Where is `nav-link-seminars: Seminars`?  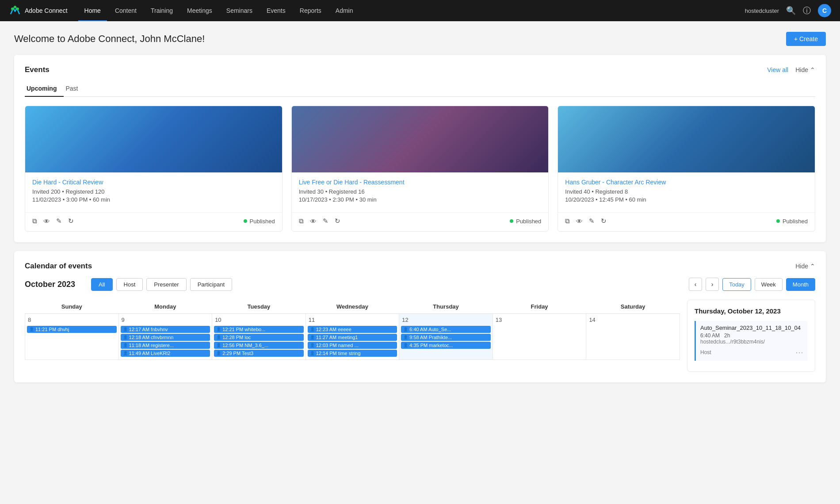 nav-link-seminars: Seminars is located at coordinates (240, 11).